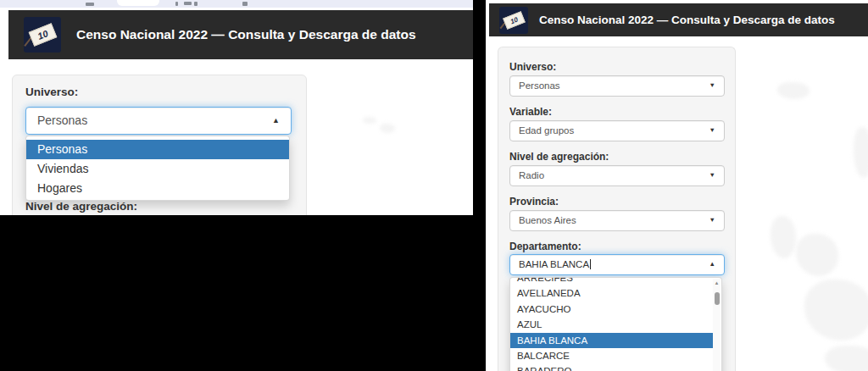 The image size is (868, 371). What do you see at coordinates (617, 264) in the screenshot?
I see `departamento-search-input: BAHIA BLANCA ▲` at bounding box center [617, 264].